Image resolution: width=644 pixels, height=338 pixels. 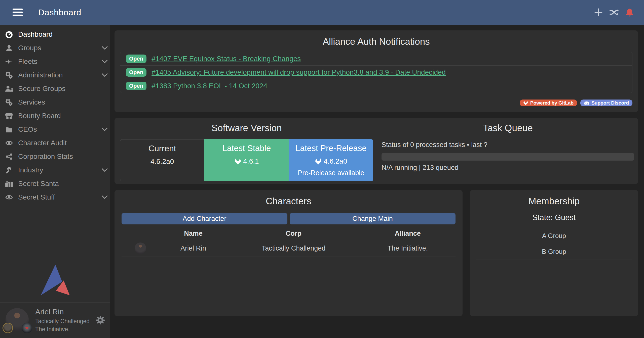 I want to click on share-nodes-icon, so click(x=9, y=157).